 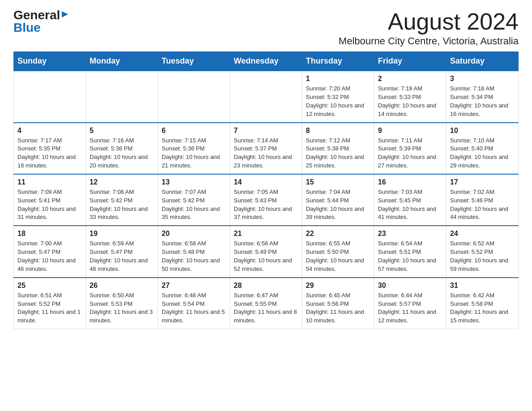 I want to click on calendar-cell: 15Sunrise: 7:04 AM Sunset: 5:44 PM Dayli…, so click(x=339, y=200).